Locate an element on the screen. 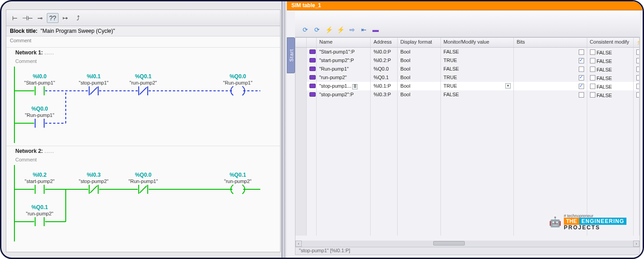 The height and width of the screenshot is (259, 644). hdr-end: ⚡ is located at coordinates (637, 42).